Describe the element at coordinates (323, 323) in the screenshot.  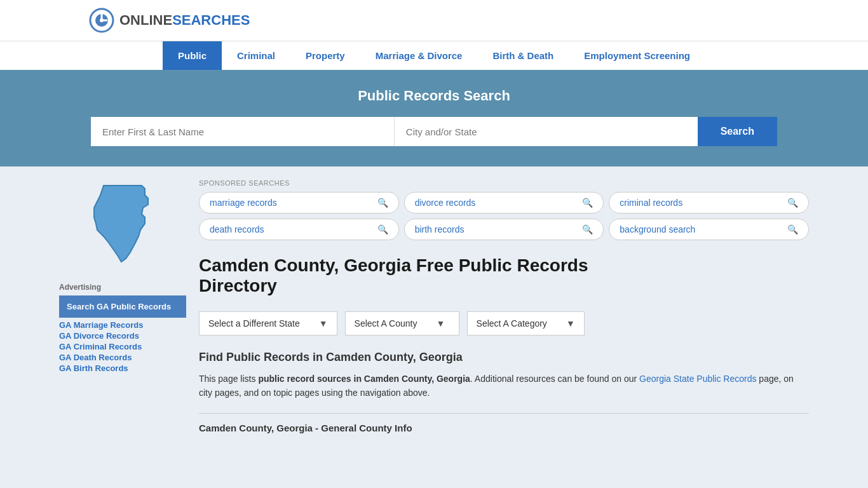
I see `chevron-down-icon-state: ▼` at that location.